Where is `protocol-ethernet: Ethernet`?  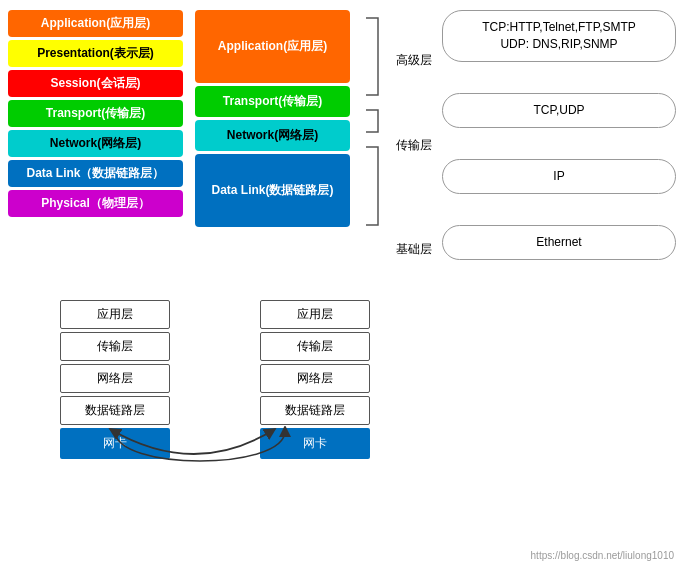
protocol-ethernet: Ethernet is located at coordinates (559, 242).